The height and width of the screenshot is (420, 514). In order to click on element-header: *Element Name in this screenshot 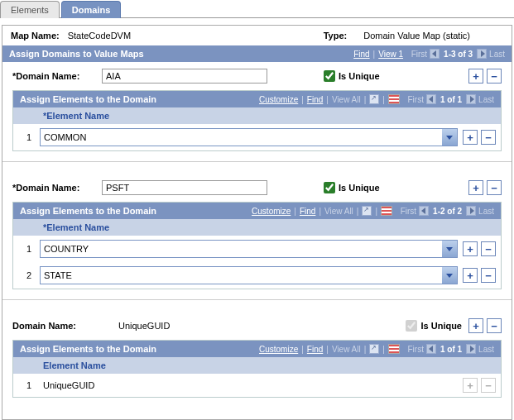, I will do `click(257, 116)`.